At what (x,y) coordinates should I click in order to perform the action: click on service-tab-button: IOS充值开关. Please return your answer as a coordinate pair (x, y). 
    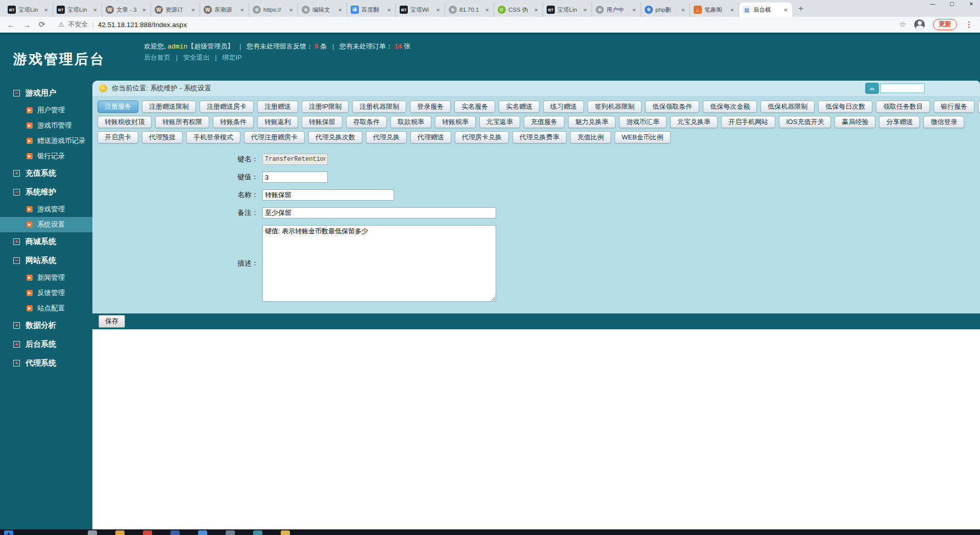
    Looking at the image, I should click on (805, 122).